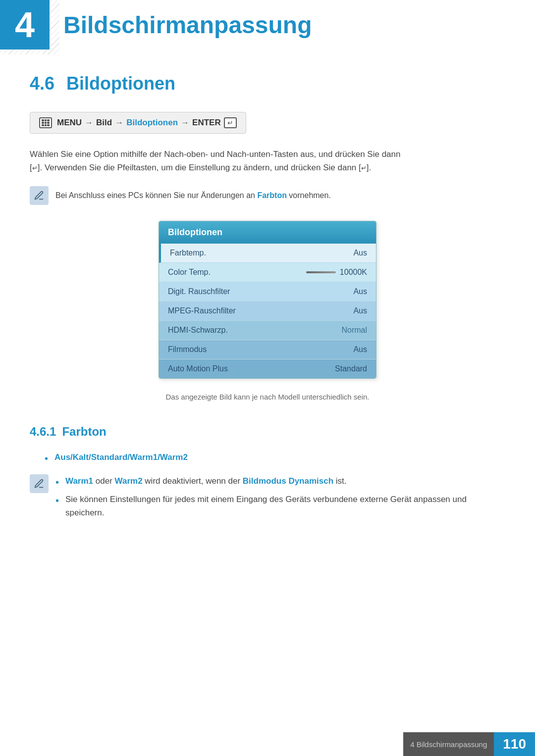  Describe the element at coordinates (288, 481) in the screenshot. I see `bildmodus-label: Bildmodus Dynamisch` at that location.